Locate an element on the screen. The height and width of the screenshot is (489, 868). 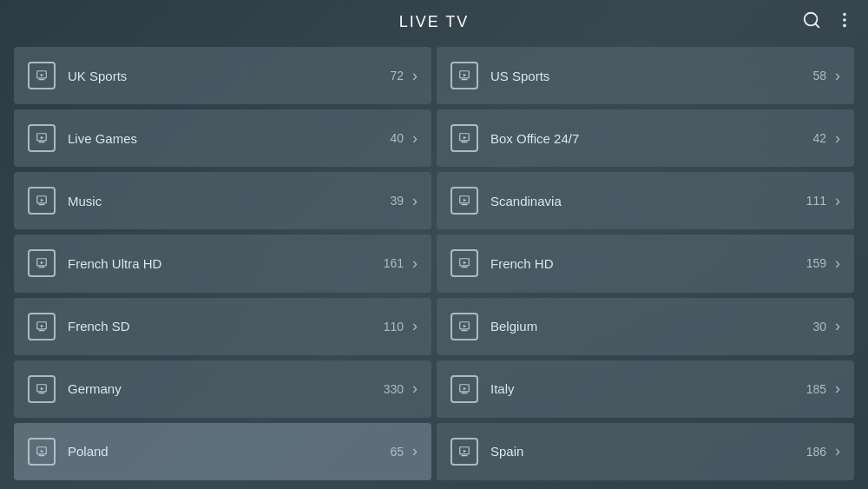
grid-item-us-sports: US Sports 58 › is located at coordinates (646, 76).